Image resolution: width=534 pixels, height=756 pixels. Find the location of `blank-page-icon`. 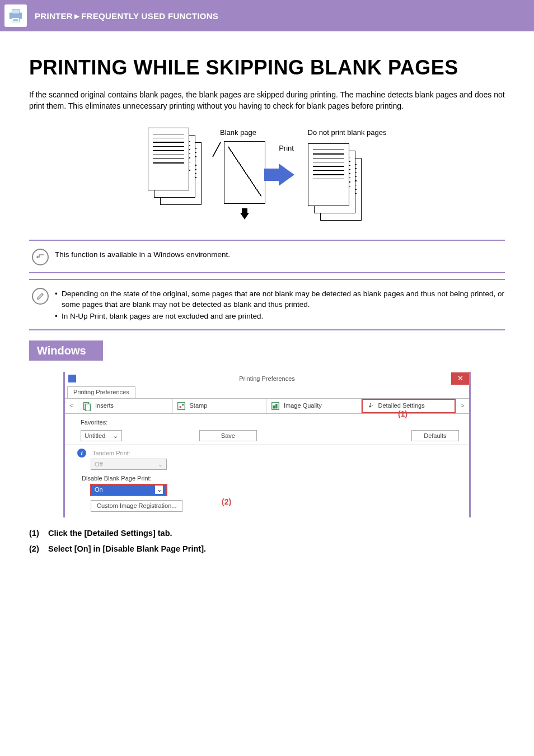

blank-page-icon is located at coordinates (245, 172).